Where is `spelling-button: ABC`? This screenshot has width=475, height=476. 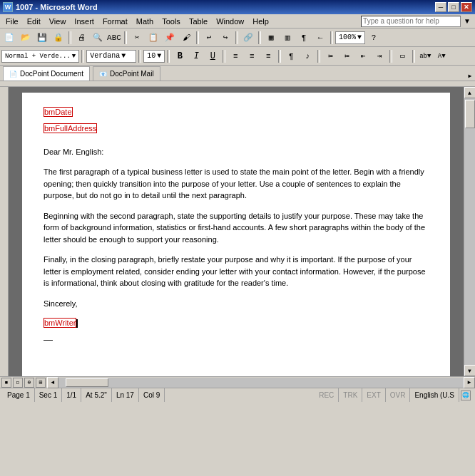
spelling-button: ABC is located at coordinates (114, 38).